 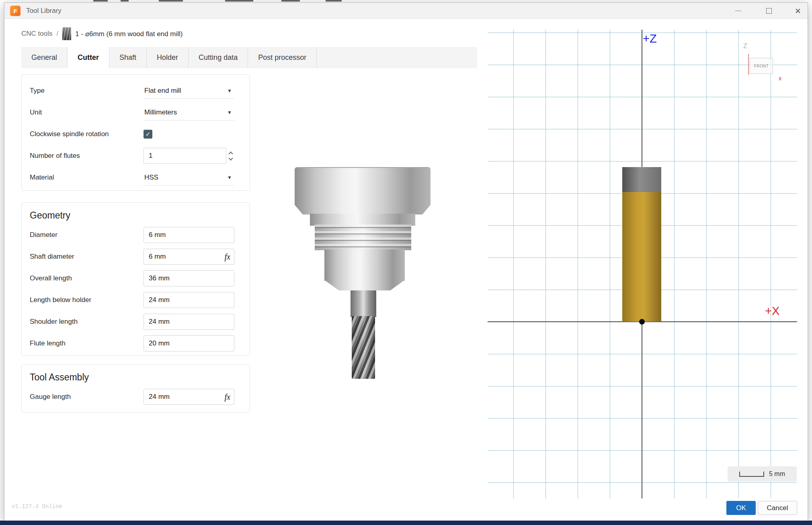 I want to click on diameter-input, so click(x=189, y=235).